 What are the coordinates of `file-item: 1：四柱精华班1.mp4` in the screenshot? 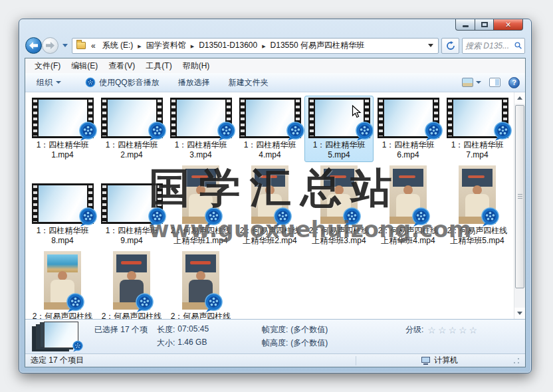 It's located at (62, 129).